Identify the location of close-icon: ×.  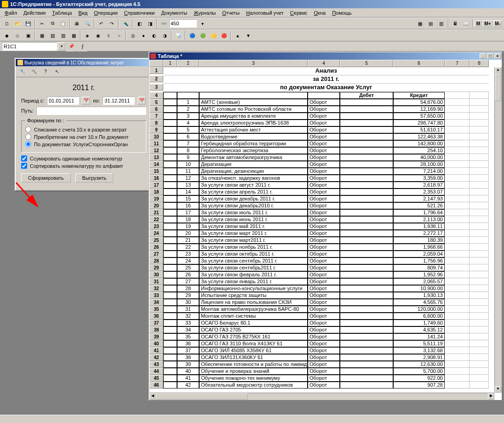
(498, 56).